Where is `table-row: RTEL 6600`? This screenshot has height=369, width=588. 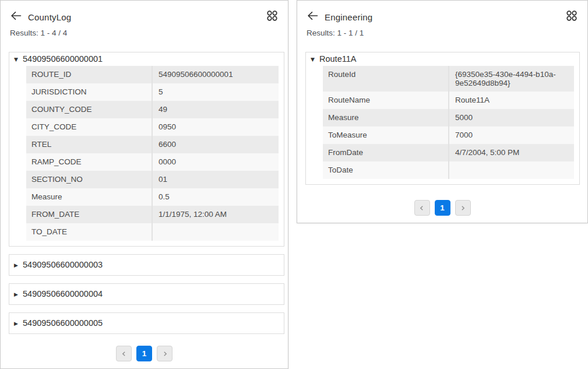 table-row: RTEL 6600 is located at coordinates (153, 145).